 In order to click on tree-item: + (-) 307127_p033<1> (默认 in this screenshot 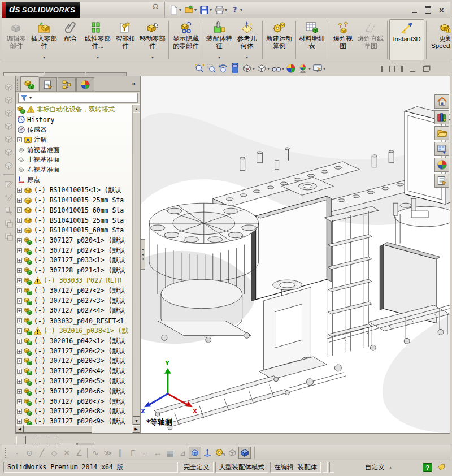, I will do `click(74, 261)`.